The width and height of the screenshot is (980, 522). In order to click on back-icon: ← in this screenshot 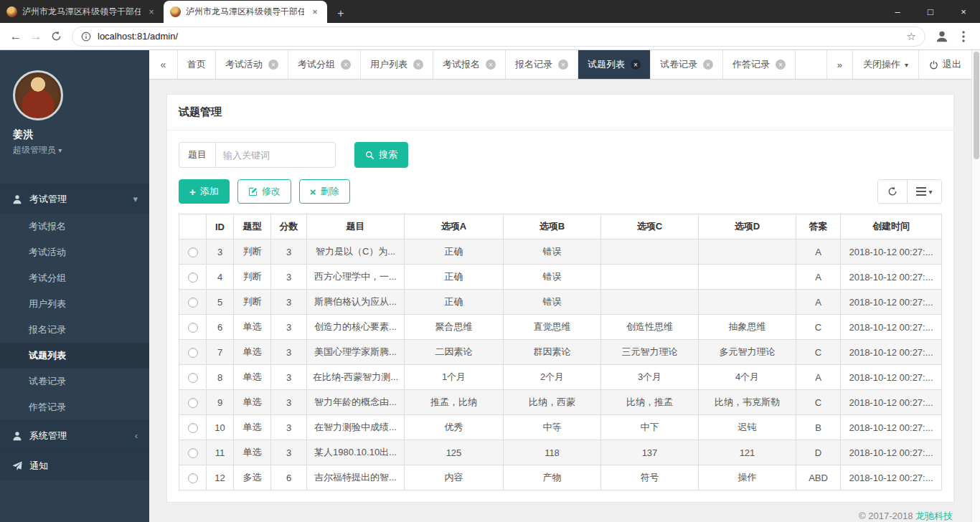, I will do `click(16, 37)`.